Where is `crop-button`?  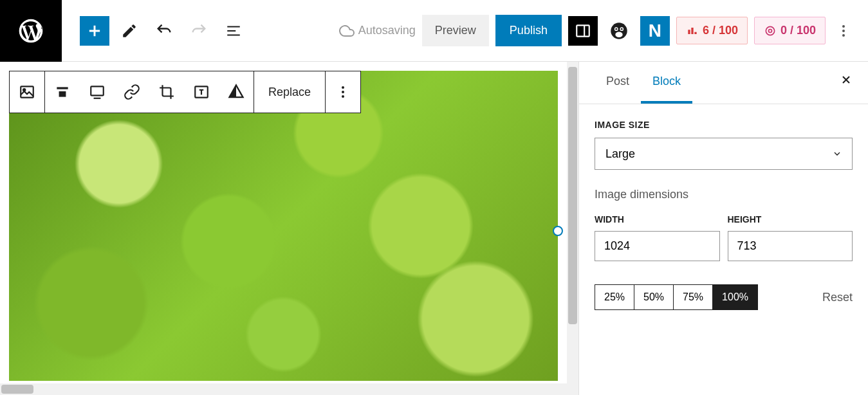 crop-button is located at coordinates (167, 92).